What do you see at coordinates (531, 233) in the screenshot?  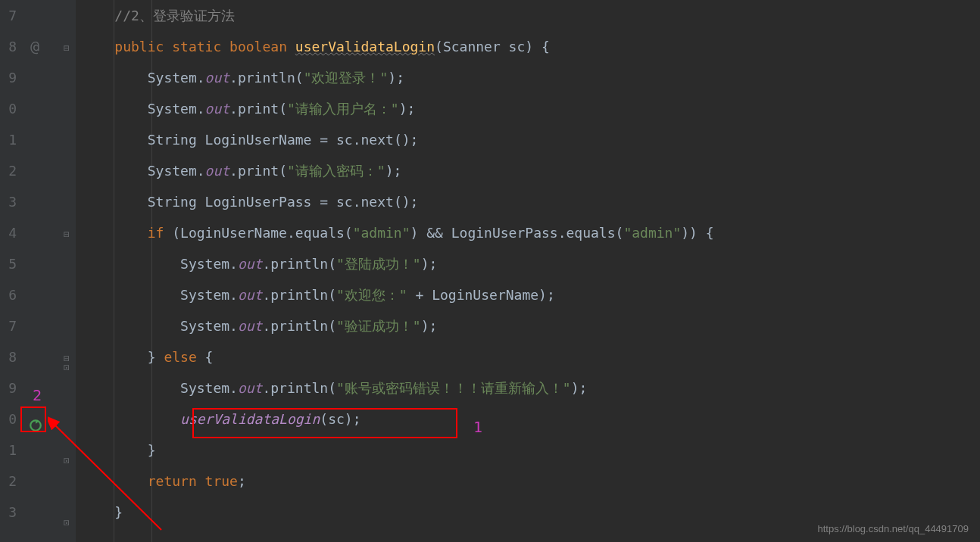 I see `code-line: if (LoginUserName.equals("admin") && Log…` at bounding box center [531, 233].